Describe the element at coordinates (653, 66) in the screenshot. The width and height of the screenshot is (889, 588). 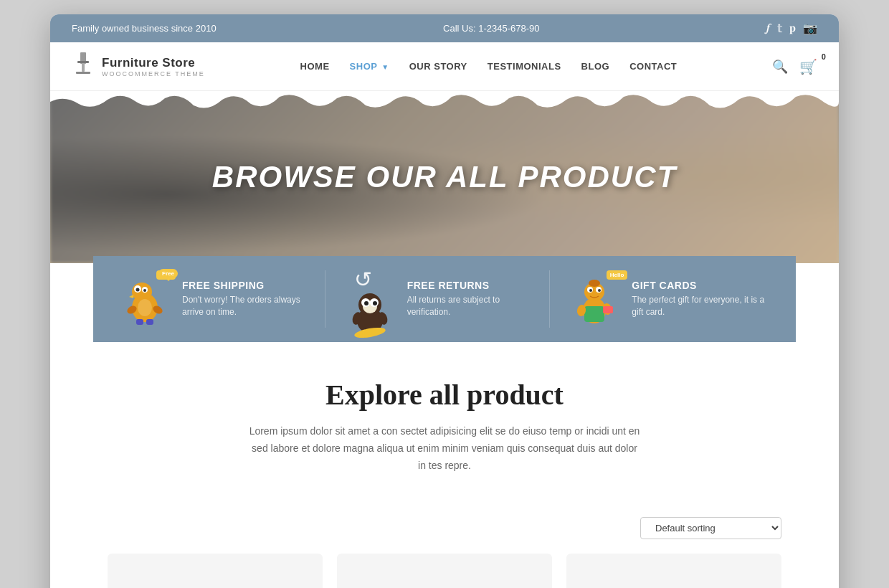
I see `nav-link-contact: CONTACT` at that location.